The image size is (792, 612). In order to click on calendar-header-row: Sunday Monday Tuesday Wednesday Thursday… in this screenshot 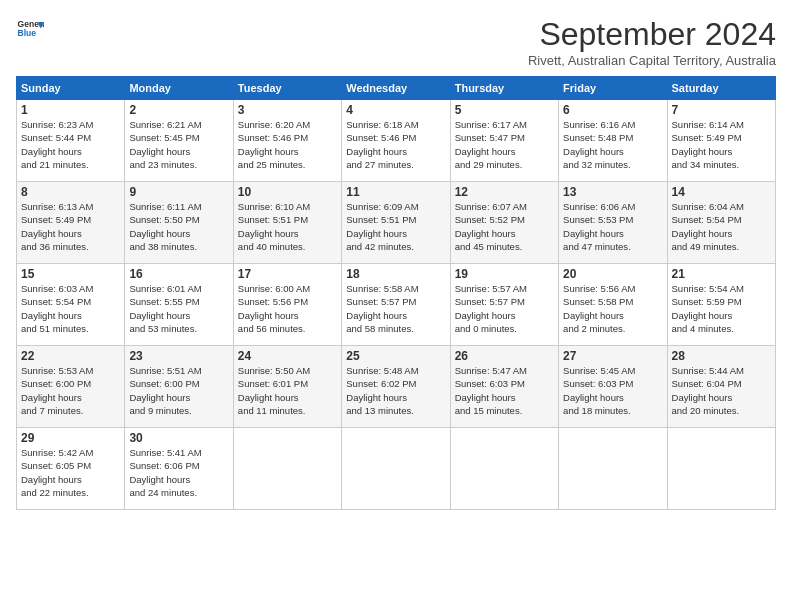, I will do `click(396, 88)`.